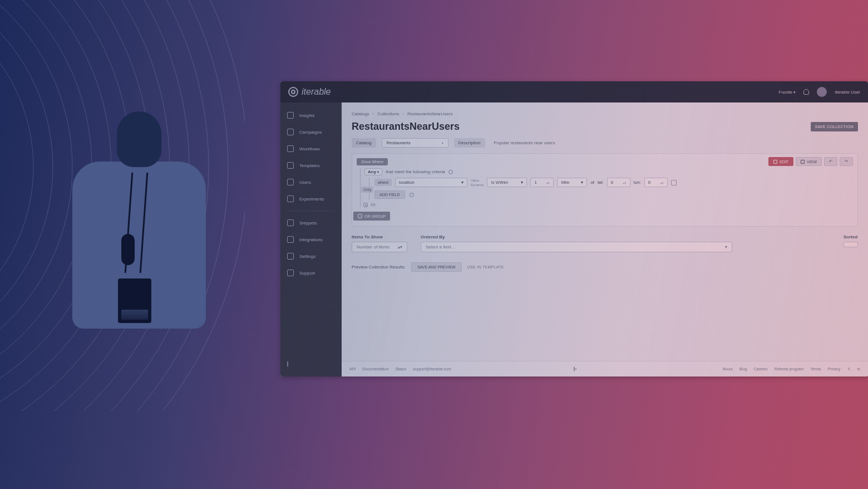 This screenshot has height=489, width=868. I want to click on bell-icon, so click(806, 92).